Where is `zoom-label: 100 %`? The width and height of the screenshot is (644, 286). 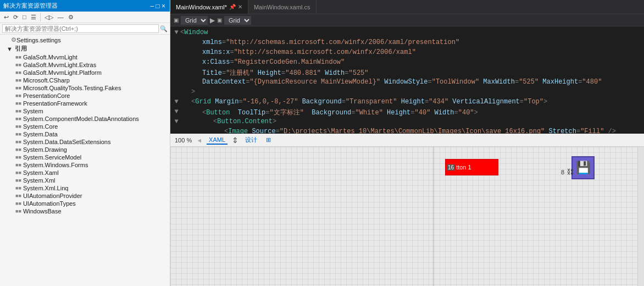 zoom-label: 100 % is located at coordinates (184, 140).